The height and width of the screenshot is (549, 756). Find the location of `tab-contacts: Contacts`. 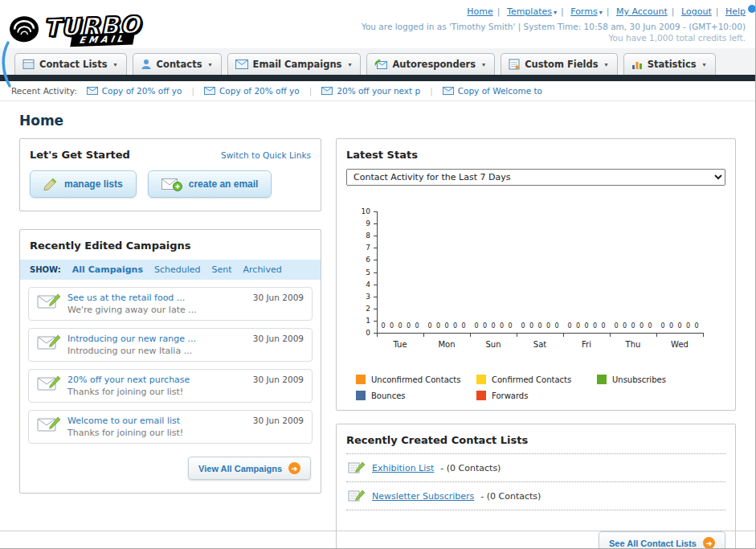

tab-contacts: Contacts is located at coordinates (177, 64).